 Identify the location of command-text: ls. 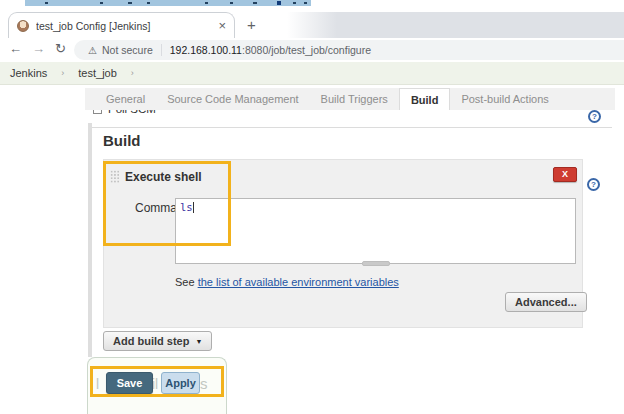
(186, 207).